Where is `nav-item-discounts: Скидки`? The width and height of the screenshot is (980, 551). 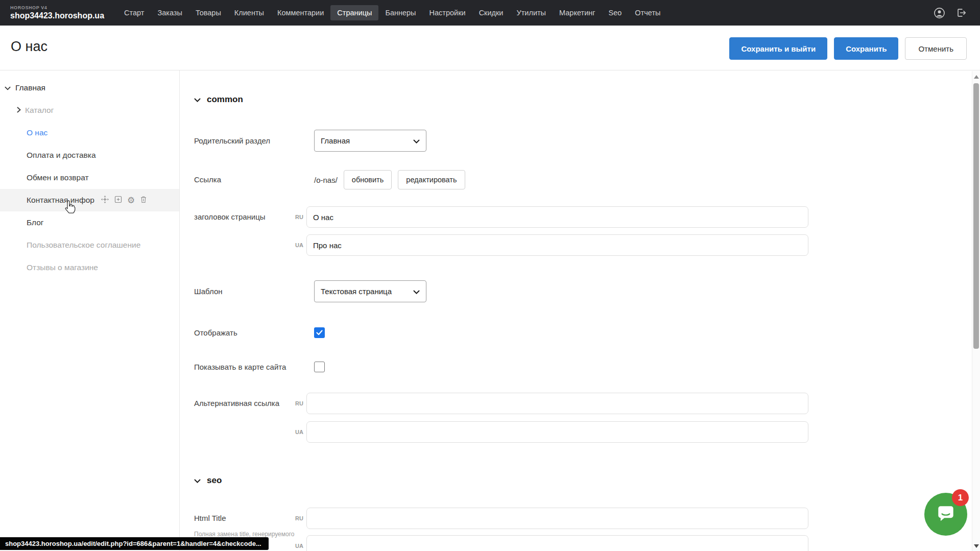
nav-item-discounts: Скидки is located at coordinates (491, 13).